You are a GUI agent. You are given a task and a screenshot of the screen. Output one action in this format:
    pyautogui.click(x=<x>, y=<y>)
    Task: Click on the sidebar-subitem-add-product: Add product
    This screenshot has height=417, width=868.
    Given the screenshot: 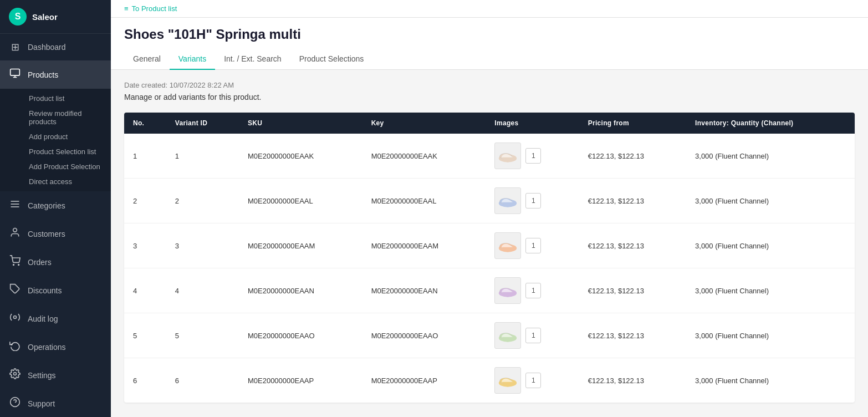 What is the action you would take?
    pyautogui.click(x=55, y=136)
    